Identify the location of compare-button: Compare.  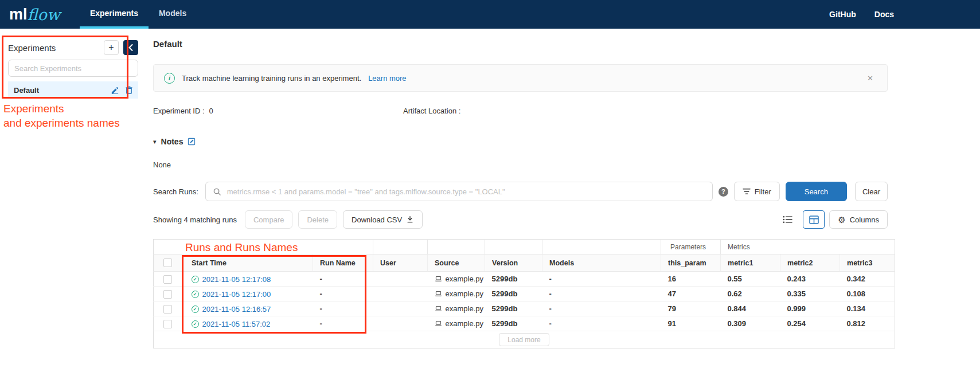
(268, 220).